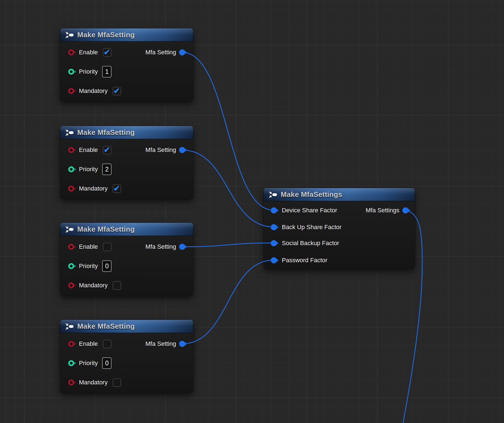 The width and height of the screenshot is (504, 423). What do you see at coordinates (310, 210) in the screenshot?
I see `pin-label: Device Share Factor` at bounding box center [310, 210].